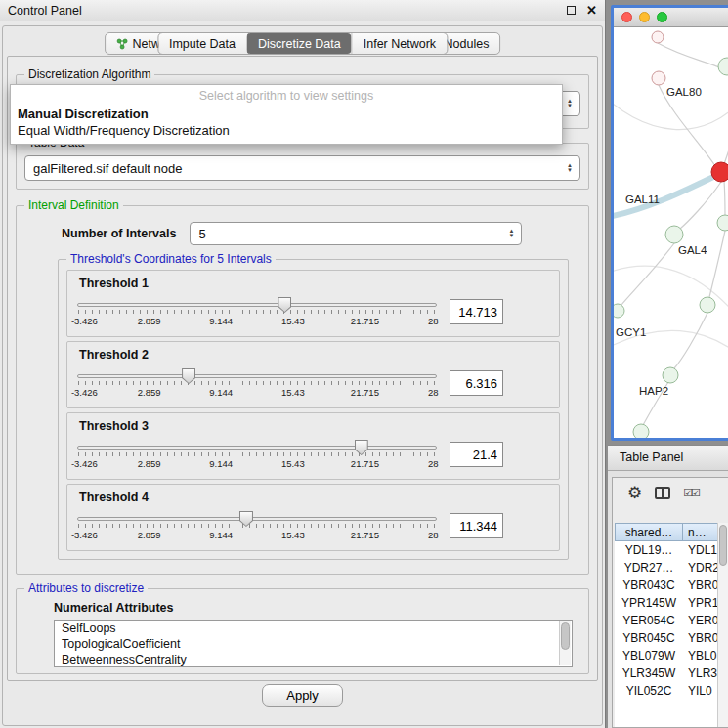  I want to click on select-columns-icon: ☑☑, so click(691, 492).